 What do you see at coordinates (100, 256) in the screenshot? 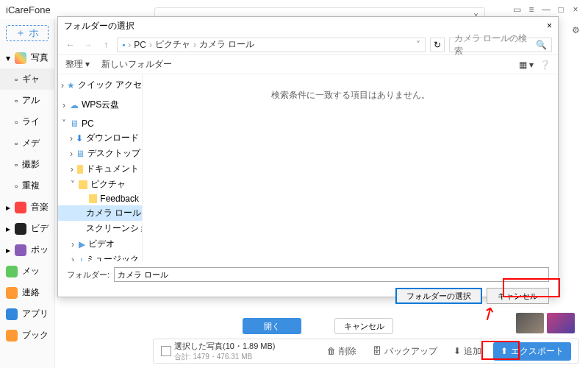
I see `tree-music: ›♪ ミュージック` at bounding box center [100, 256].